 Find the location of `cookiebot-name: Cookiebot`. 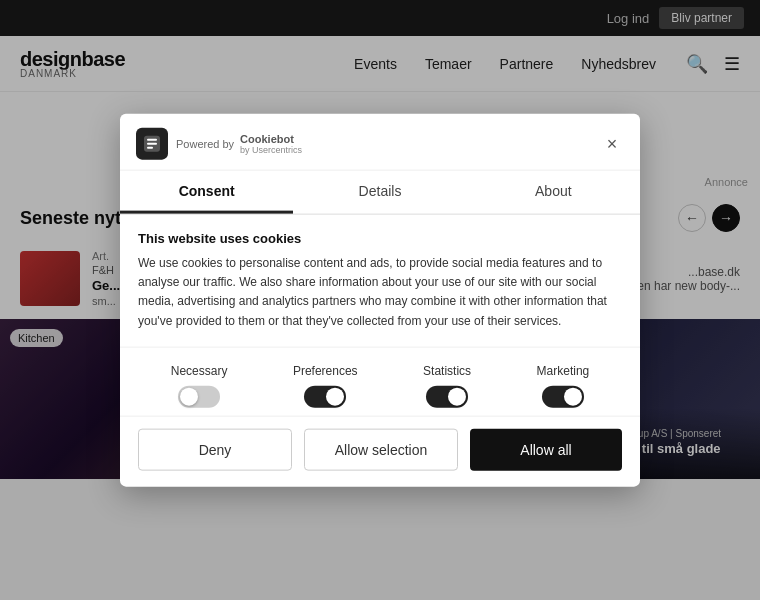

cookiebot-name: Cookiebot is located at coordinates (267, 139).